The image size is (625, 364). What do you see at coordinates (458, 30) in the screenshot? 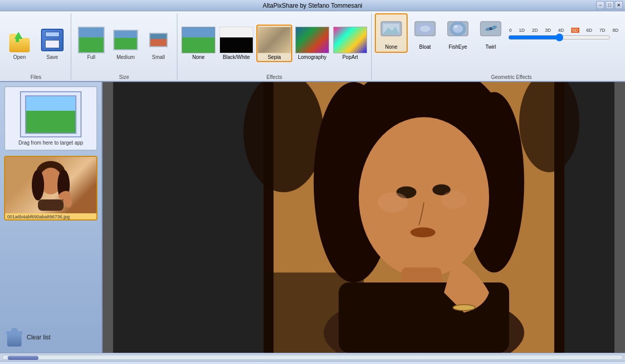
I see `geo-fisheye-icon` at bounding box center [458, 30].